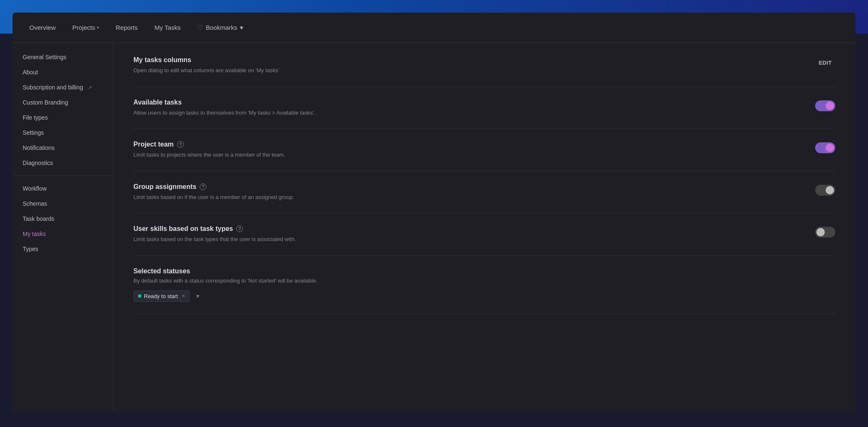 This screenshot has width=868, height=427. What do you see at coordinates (484, 285) in the screenshot?
I see `selected-statuses-section: Selected statuses By default tasks with …` at bounding box center [484, 285].